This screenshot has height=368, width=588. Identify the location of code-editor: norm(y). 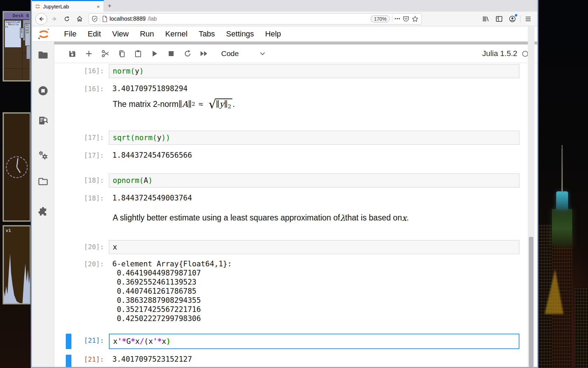
(314, 71).